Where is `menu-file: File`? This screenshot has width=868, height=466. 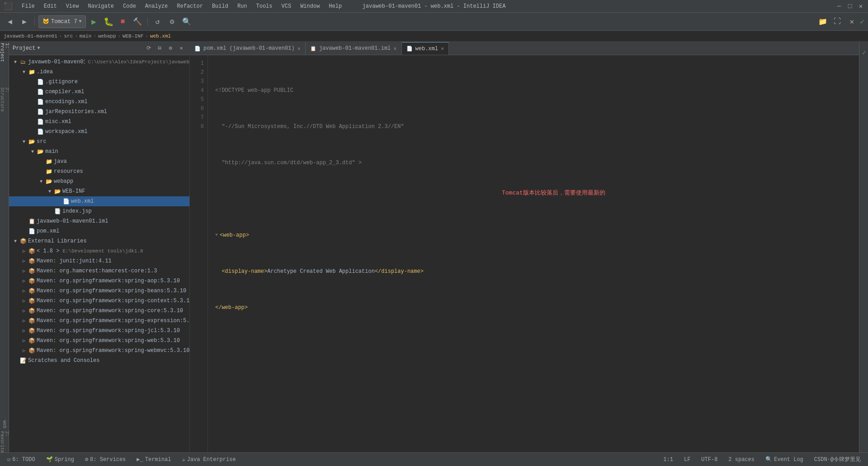
menu-file: File is located at coordinates (28, 6).